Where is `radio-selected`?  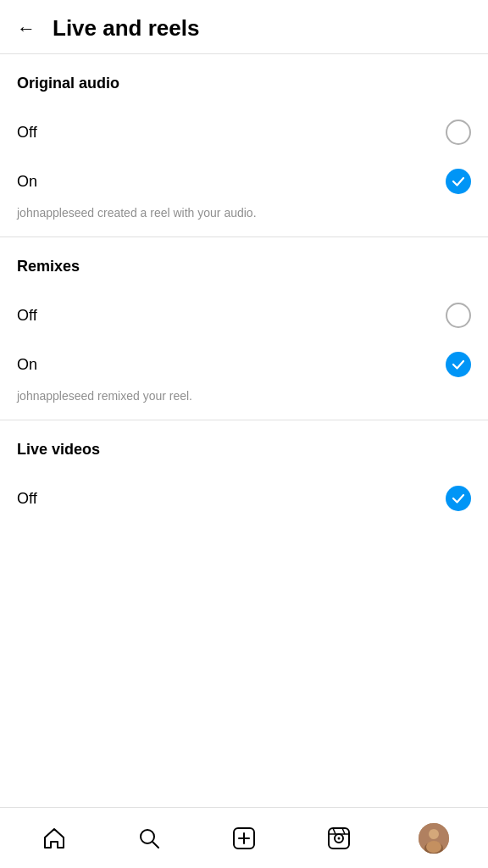
radio-selected is located at coordinates (458, 181).